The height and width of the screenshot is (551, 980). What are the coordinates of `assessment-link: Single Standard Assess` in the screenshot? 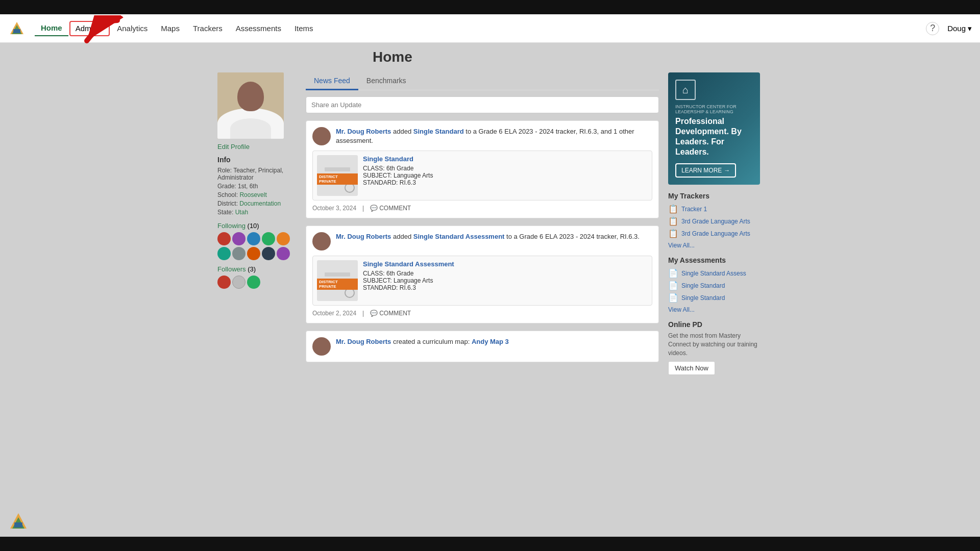 It's located at (714, 273).